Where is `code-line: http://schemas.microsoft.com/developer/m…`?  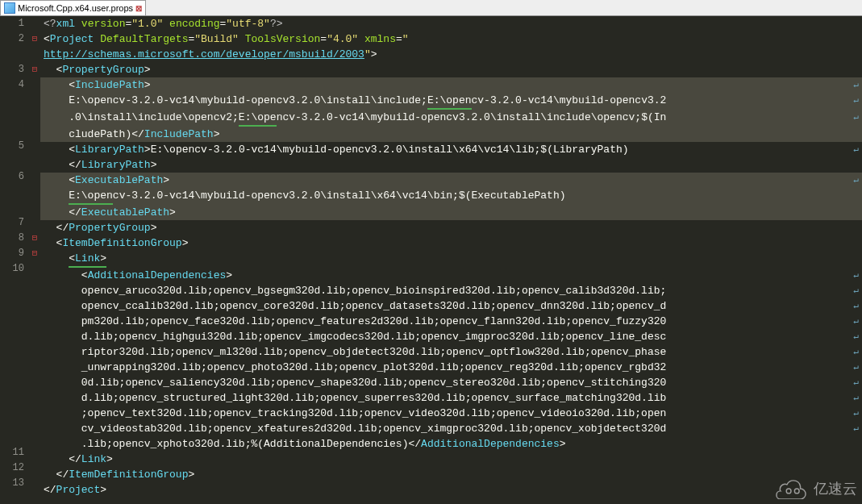 code-line: http://schemas.microsoft.com/developer/m… is located at coordinates (452, 55).